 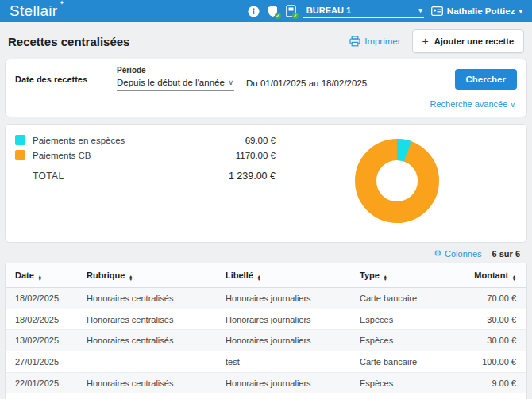 What do you see at coordinates (256, 155) in the screenshot?
I see `legend-value: 1170.00 €` at bounding box center [256, 155].